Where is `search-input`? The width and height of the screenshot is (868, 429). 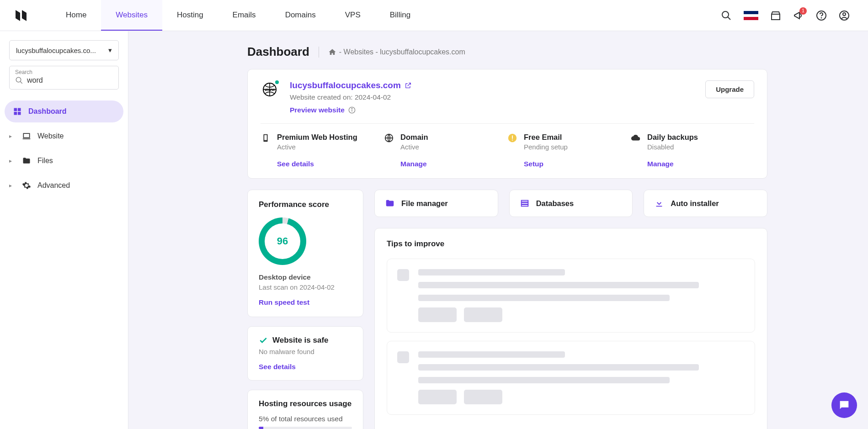 search-input is located at coordinates (73, 80).